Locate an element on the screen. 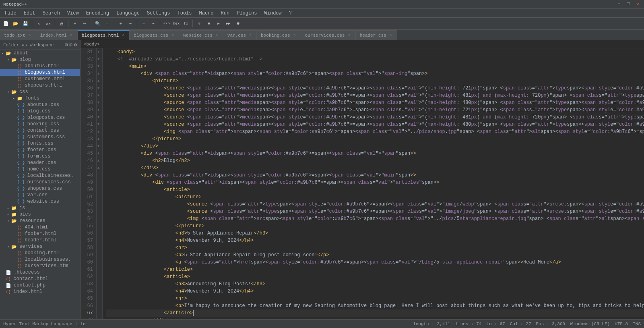  menu-tools: Tools is located at coordinates (184, 13).